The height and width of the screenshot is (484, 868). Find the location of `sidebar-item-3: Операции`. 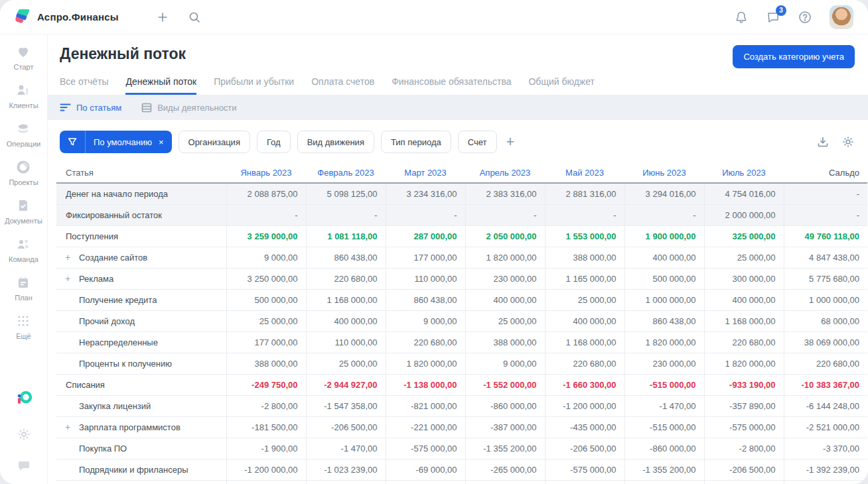

sidebar-item-3: Операции is located at coordinates (24, 134).